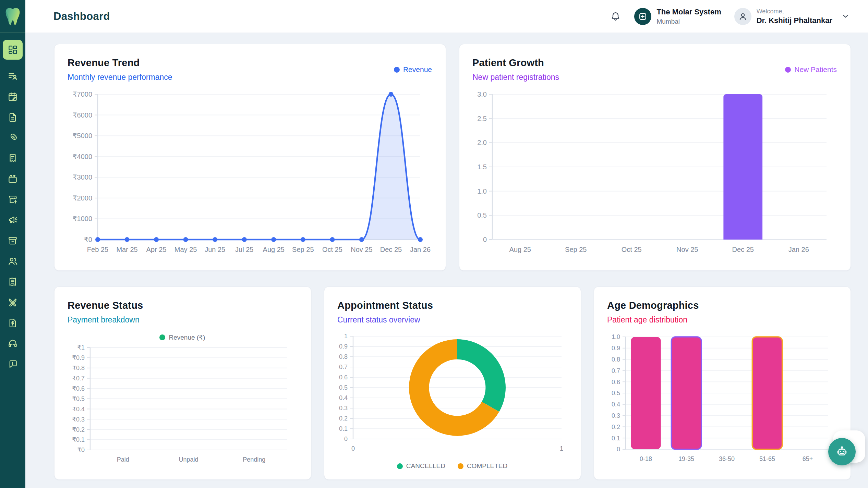 This screenshot has width=868, height=488. What do you see at coordinates (13, 158) in the screenshot?
I see `sidebar-item-billing` at bounding box center [13, 158].